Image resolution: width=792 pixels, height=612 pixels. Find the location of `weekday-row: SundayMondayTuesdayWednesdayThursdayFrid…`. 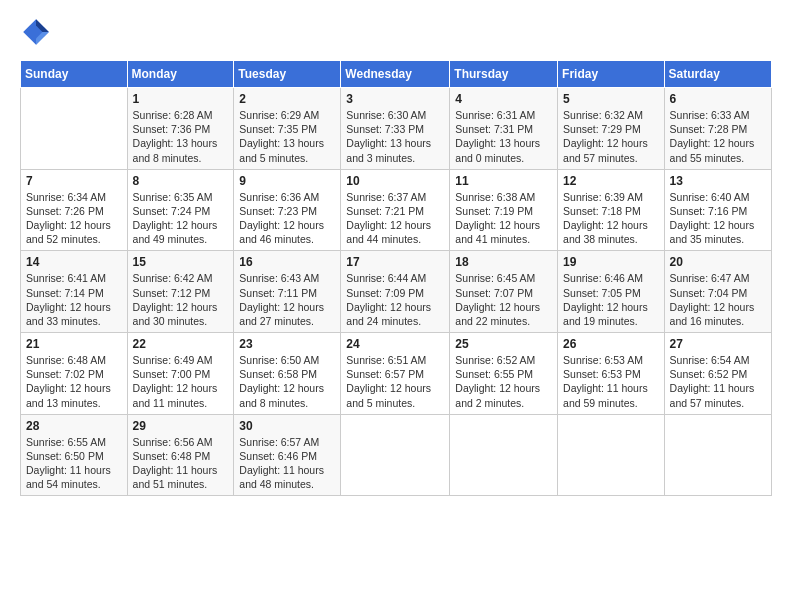

weekday-row: SundayMondayTuesdayWednesdayThursdayFrid… is located at coordinates (396, 74).